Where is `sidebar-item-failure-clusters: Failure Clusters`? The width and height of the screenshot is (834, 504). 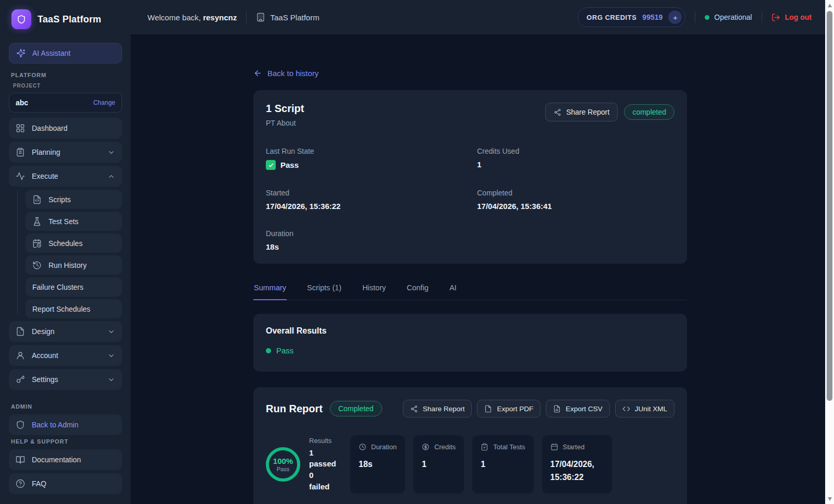
sidebar-item-failure-clusters: Failure Clusters is located at coordinates (74, 287).